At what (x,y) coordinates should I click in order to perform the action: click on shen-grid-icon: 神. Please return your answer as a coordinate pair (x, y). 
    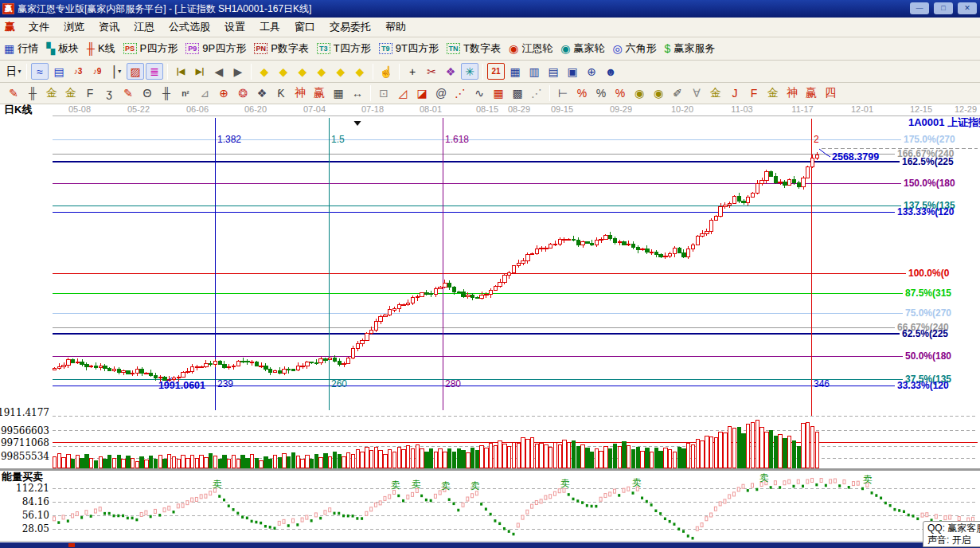
    Looking at the image, I should click on (300, 94).